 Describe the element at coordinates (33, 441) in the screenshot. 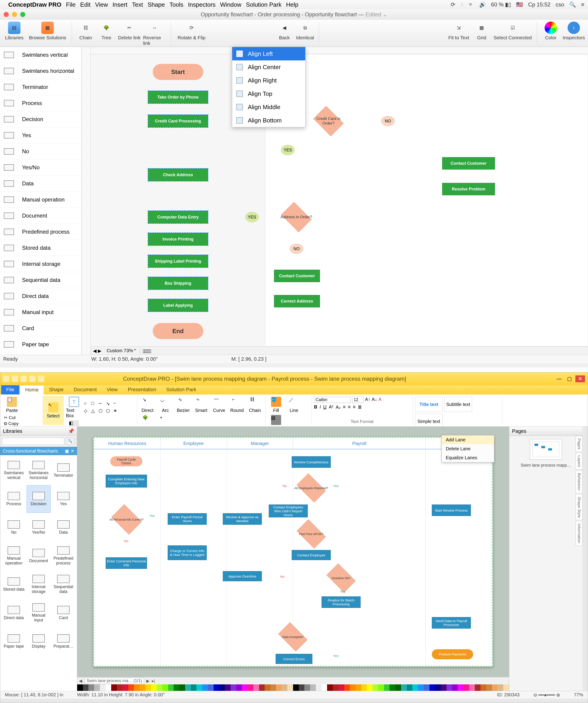

I see `library-search-input` at that location.